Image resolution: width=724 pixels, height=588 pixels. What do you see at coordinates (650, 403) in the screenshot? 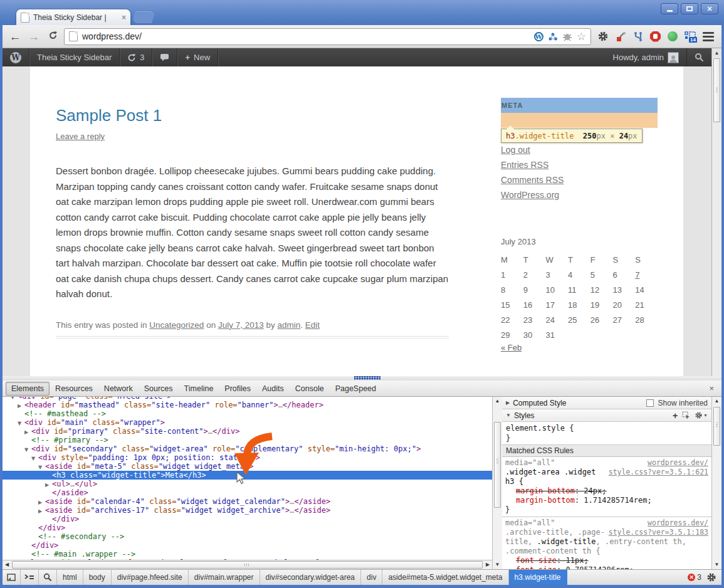
I see `show-inherited-checkbox` at bounding box center [650, 403].